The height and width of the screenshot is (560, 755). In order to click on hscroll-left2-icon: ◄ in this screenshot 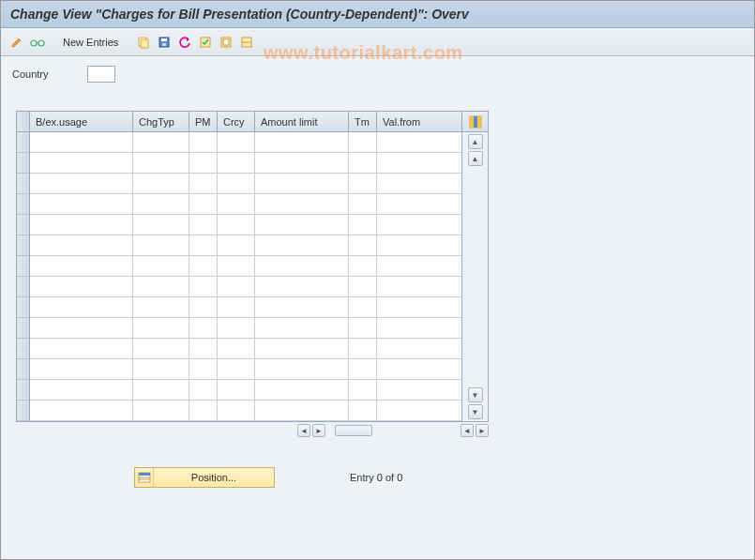, I will do `click(467, 431)`.